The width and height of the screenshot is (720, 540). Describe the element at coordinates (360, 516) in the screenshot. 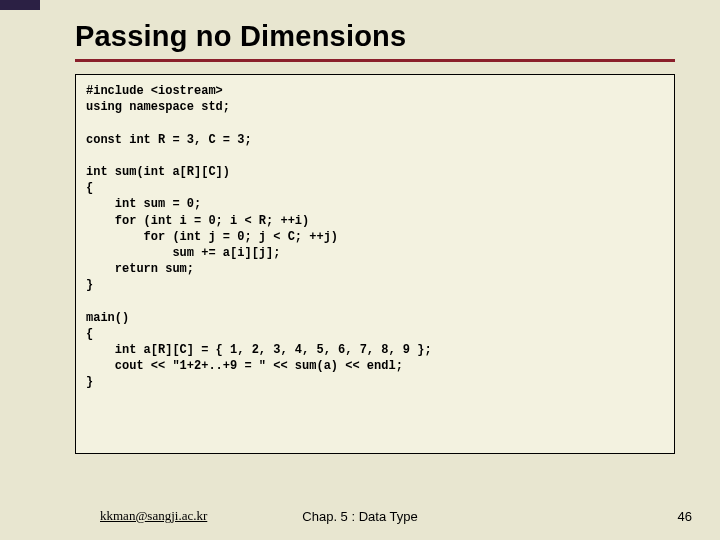

I see `slide-footer: kkman@sangji.ac.kr Chap. 5 : Data Type 4…` at that location.